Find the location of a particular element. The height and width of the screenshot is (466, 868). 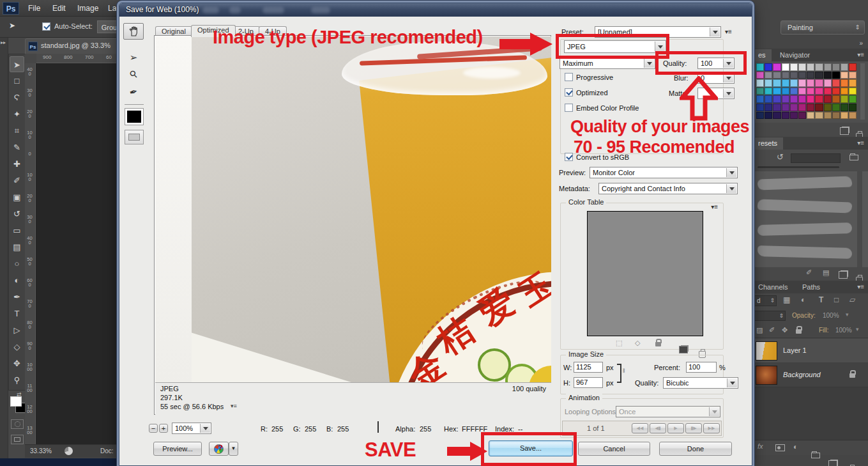

filter-shape-icon: □ is located at coordinates (837, 300).